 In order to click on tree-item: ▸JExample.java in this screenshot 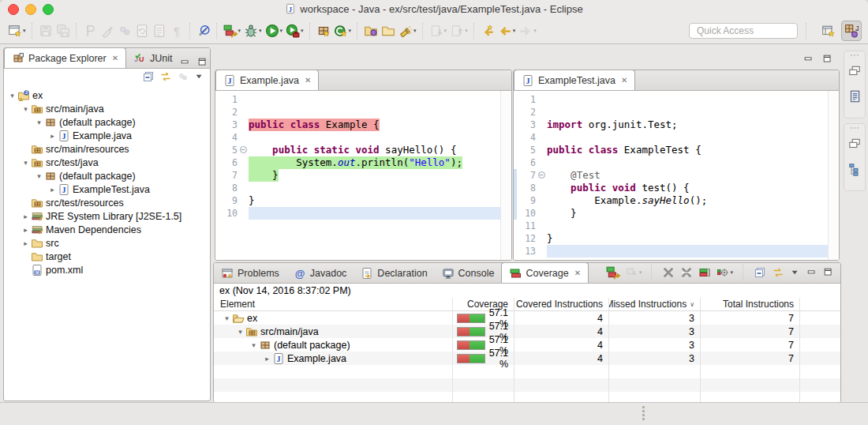, I will do `click(107, 136)`.